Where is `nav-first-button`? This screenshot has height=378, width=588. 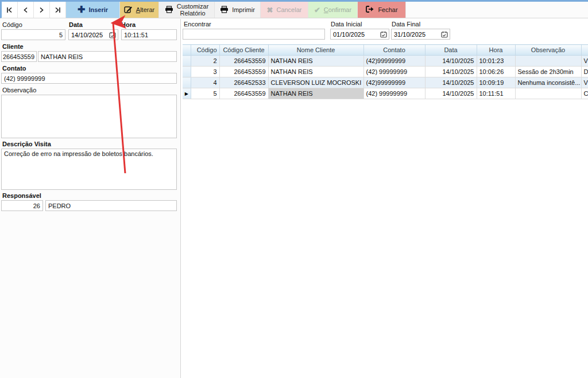 nav-first-button is located at coordinates (10, 10).